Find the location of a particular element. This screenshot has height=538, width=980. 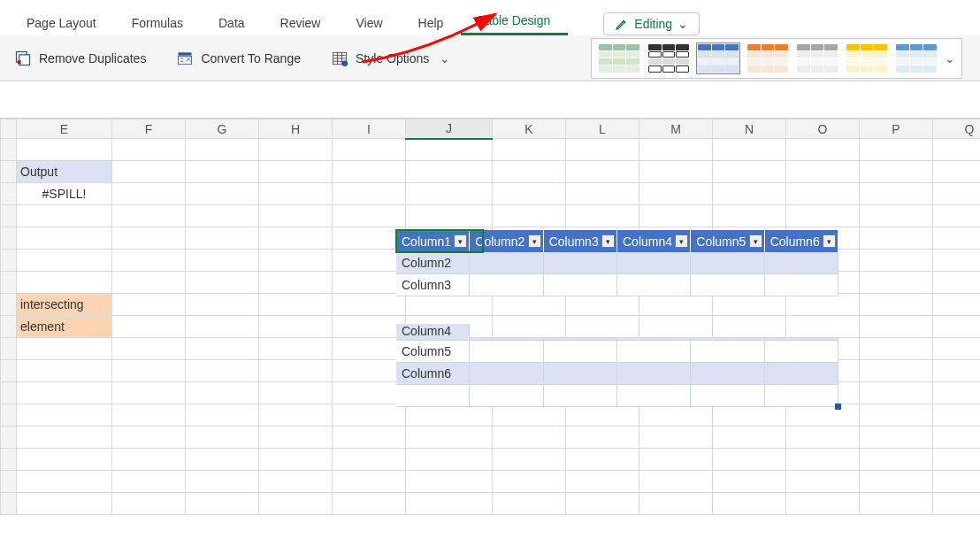

col-header-n: N is located at coordinates (750, 129).